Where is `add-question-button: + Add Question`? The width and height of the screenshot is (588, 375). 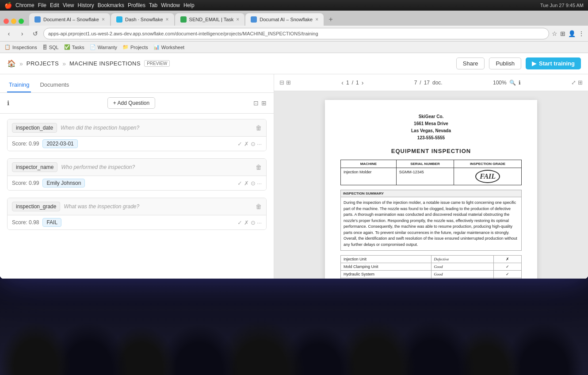
add-question-button: + Add Question is located at coordinates (131, 103).